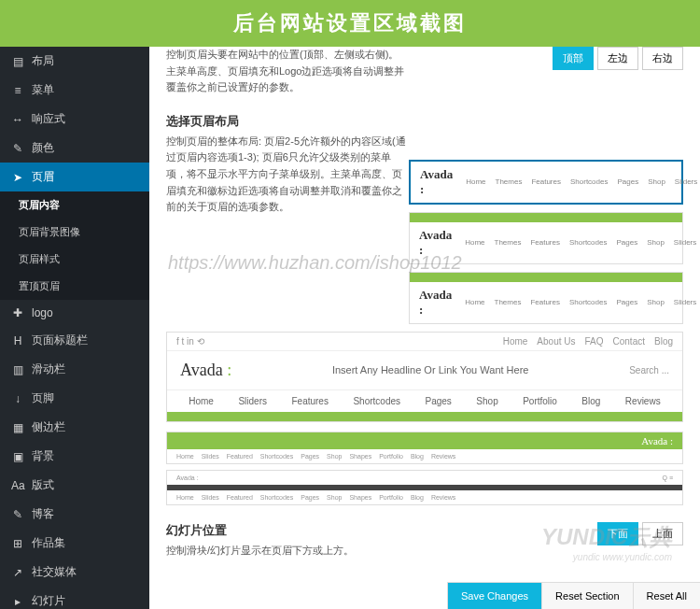 Image resolution: width=700 pixels, height=609 pixels. Describe the element at coordinates (75, 232) in the screenshot. I see `sidebar-item-页眉背景图像: 页眉背景图像` at that location.